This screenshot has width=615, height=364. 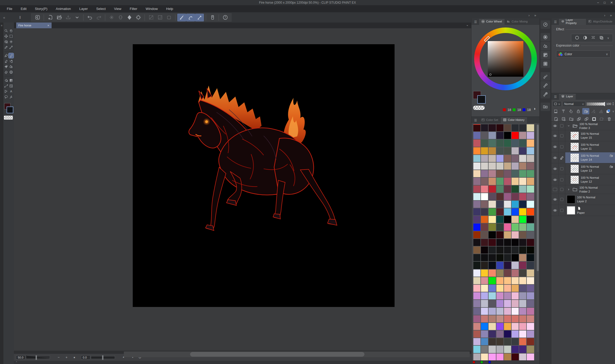 What do you see at coordinates (569, 189) in the screenshot?
I see `folder-collapsed-icon` at bounding box center [569, 189].